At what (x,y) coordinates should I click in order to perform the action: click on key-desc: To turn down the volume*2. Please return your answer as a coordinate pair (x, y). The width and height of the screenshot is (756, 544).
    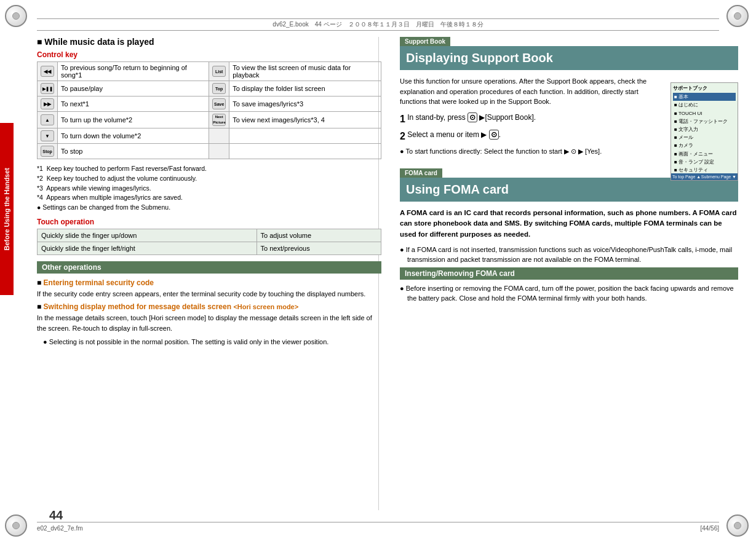
    Looking at the image, I should click on (133, 136).